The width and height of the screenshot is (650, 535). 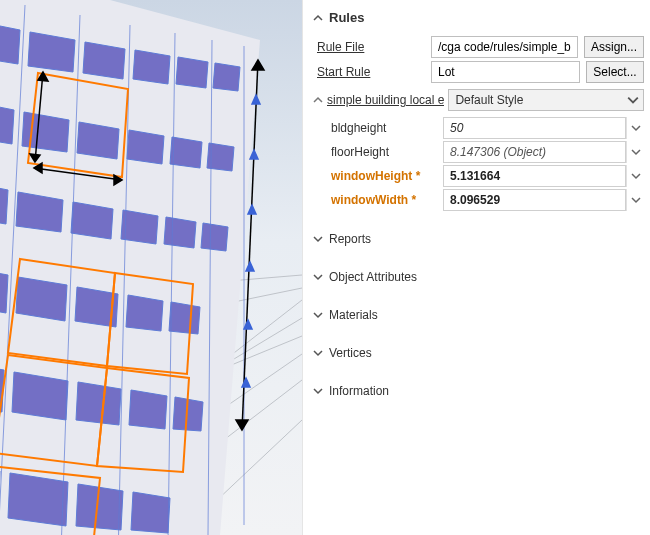 What do you see at coordinates (478, 152) in the screenshot?
I see `attr-row: floorHeight8.147306 (Object)` at bounding box center [478, 152].